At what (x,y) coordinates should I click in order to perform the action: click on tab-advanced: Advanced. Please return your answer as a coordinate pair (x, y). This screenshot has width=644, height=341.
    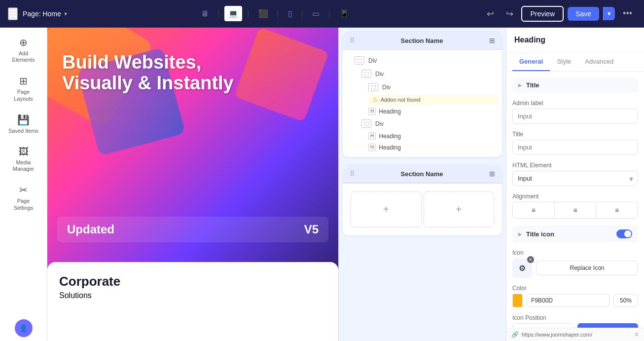
    Looking at the image, I should click on (599, 62).